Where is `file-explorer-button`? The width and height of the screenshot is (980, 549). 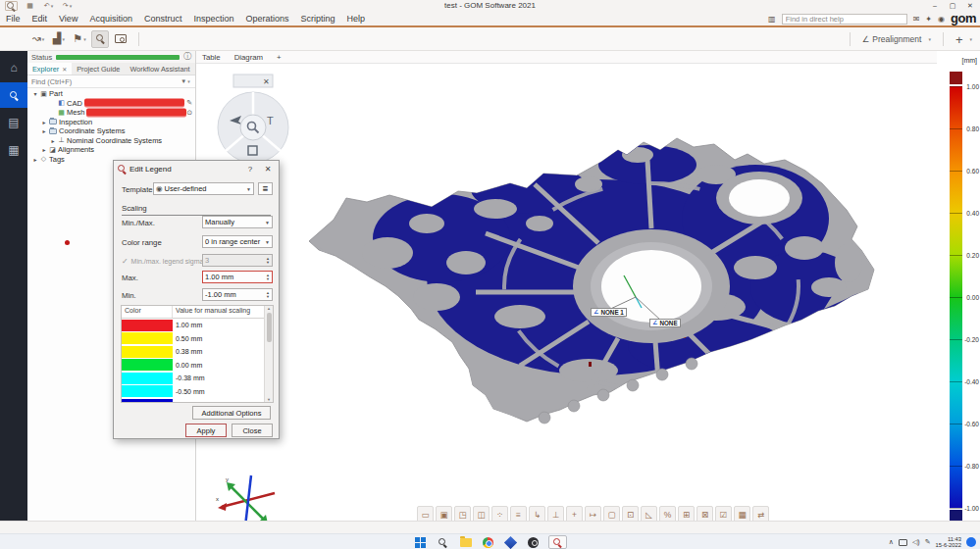
file-explorer-button is located at coordinates (465, 543).